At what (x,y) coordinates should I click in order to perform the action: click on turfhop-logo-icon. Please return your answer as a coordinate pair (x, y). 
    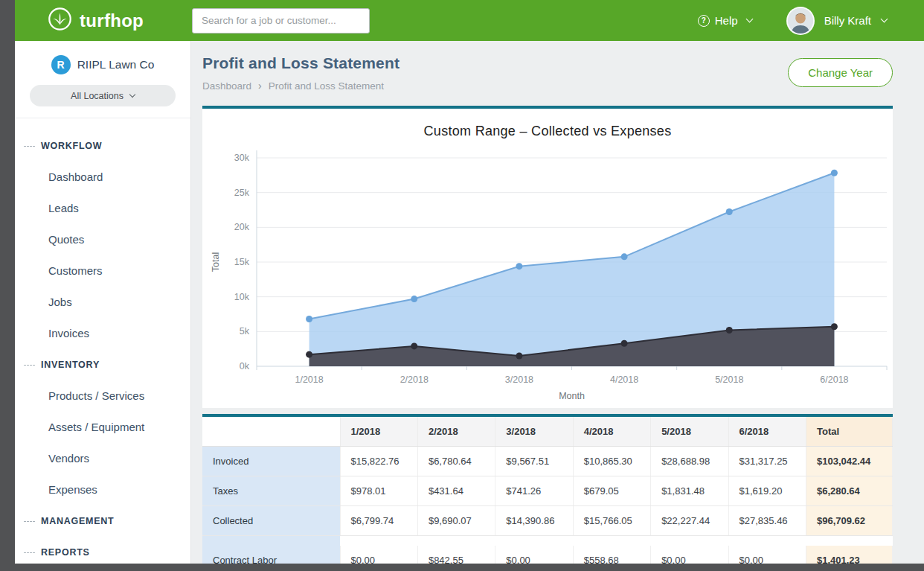
    Looking at the image, I should click on (60, 21).